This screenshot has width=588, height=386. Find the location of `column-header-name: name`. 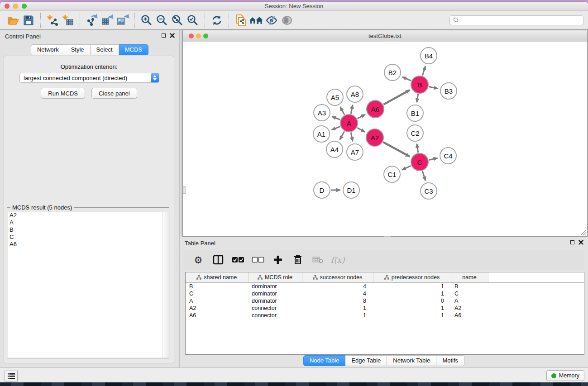

column-header-name: name is located at coordinates (469, 278).